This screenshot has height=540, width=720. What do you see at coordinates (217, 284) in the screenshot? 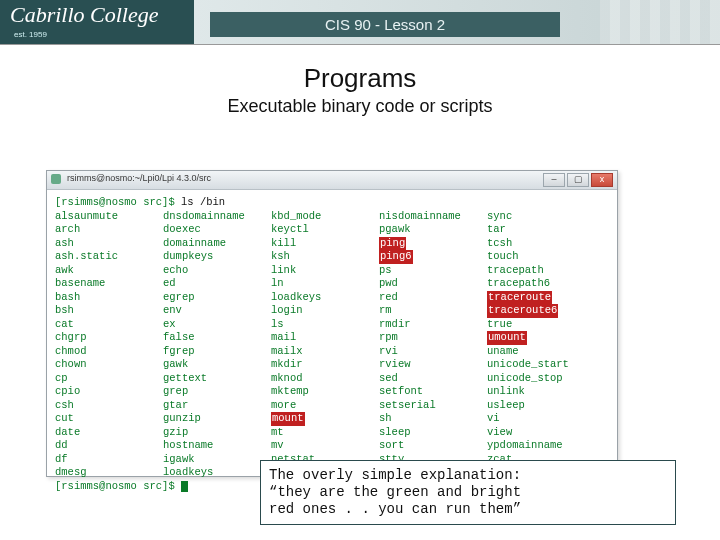
I see `ls-entry: ed` at bounding box center [217, 284].